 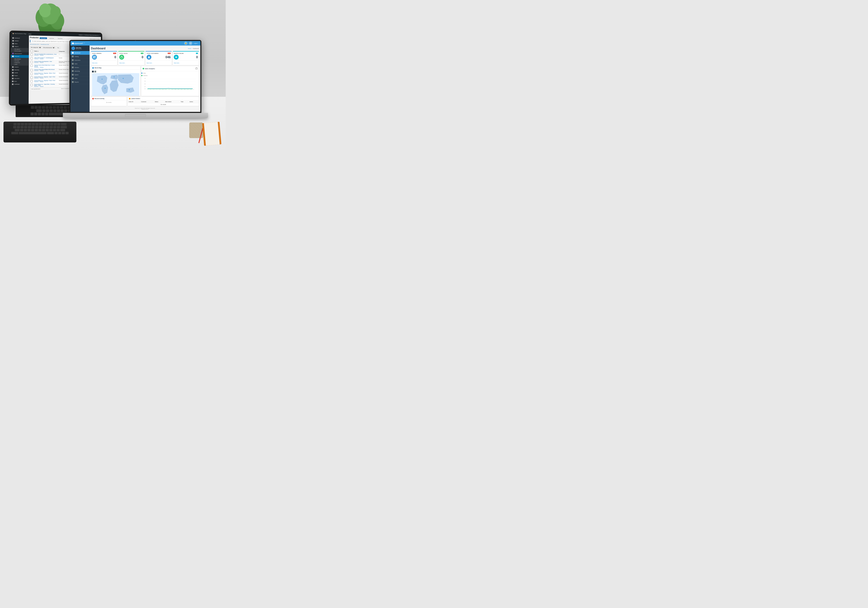 What do you see at coordinates (20, 63) in the screenshot?
I see `wp-submenu-categories: – Categorieën` at bounding box center [20, 63].